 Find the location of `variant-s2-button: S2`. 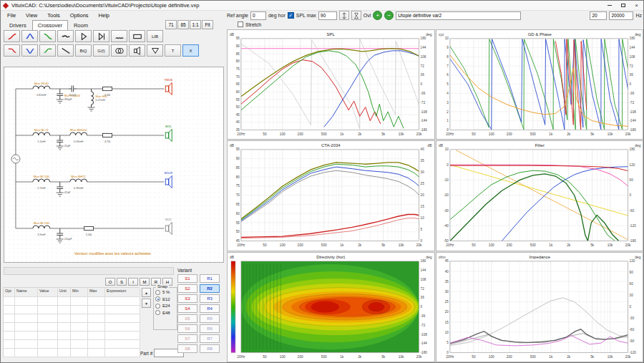

variant-s2-button: S2 is located at coordinates (187, 289).